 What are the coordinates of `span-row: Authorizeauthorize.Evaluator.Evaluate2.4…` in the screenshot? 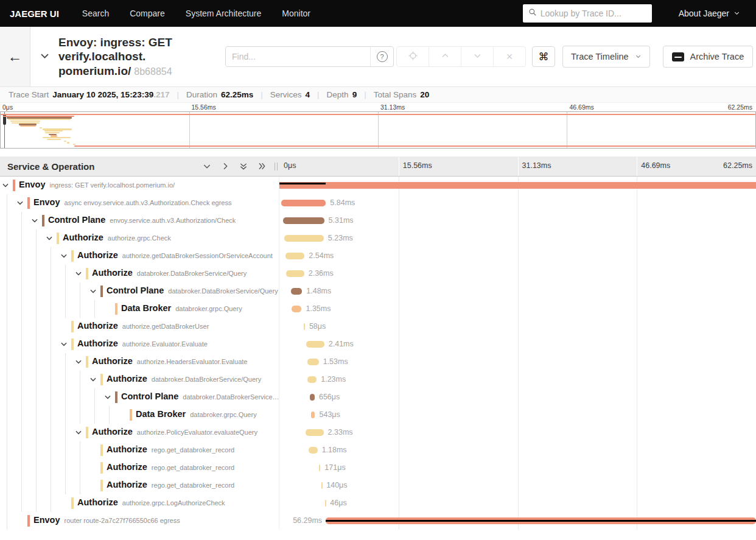 It's located at (378, 345).